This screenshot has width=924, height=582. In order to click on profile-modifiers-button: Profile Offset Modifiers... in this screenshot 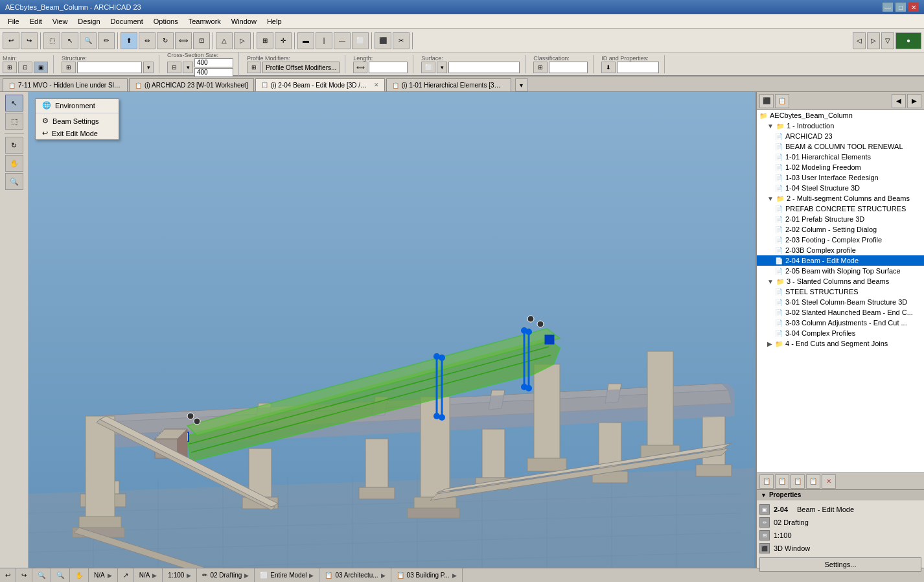, I will do `click(301, 67)`.